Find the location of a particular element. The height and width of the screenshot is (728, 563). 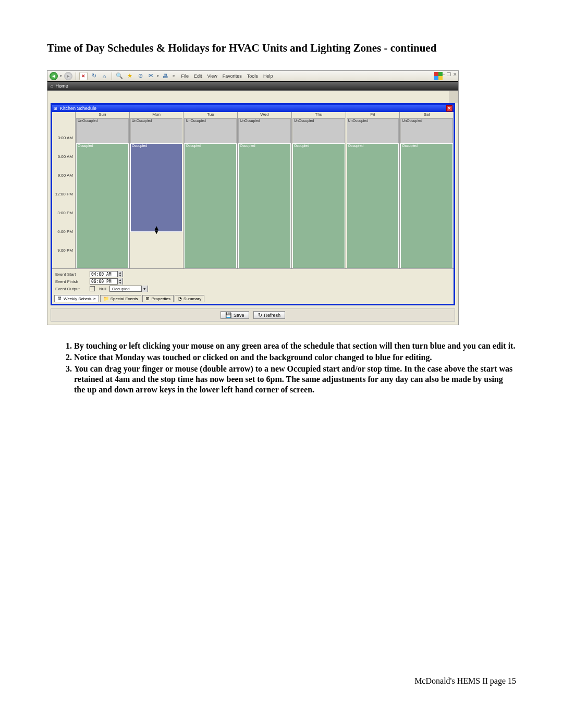

tab-special-events: 📁 Special Events is located at coordinates (121, 299).